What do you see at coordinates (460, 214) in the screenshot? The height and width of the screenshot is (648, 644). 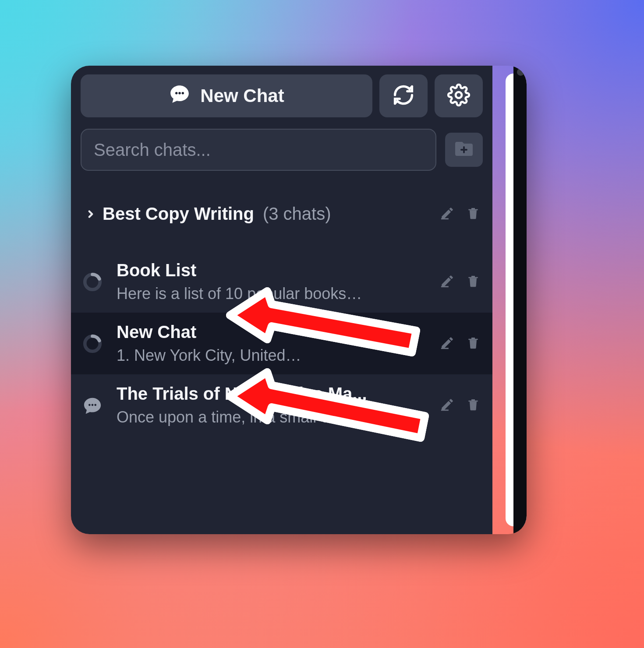 I see `folder-actions` at bounding box center [460, 214].